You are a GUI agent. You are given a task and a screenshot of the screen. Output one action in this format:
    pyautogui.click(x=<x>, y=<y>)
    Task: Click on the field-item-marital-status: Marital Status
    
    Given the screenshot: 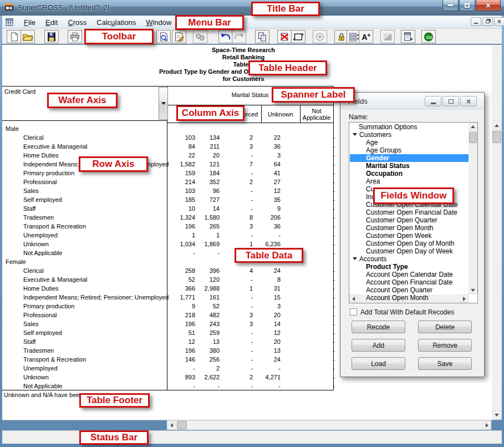 What is the action you would take?
    pyautogui.click(x=409, y=166)
    